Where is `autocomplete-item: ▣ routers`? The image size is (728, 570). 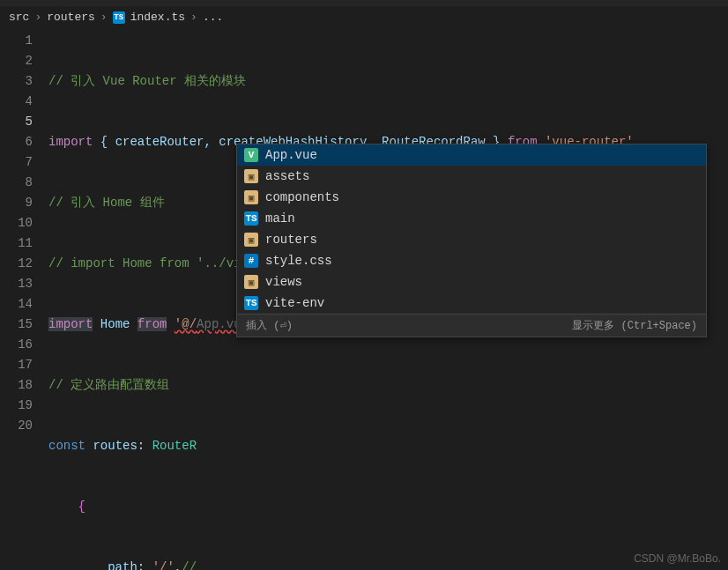 autocomplete-item: ▣ routers is located at coordinates (472, 240).